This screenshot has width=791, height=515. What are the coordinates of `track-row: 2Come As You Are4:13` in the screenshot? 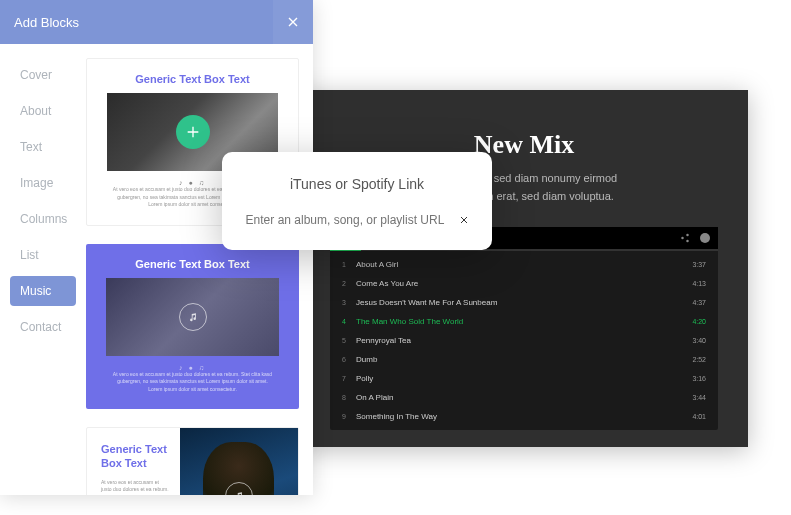 It's located at (524, 284).